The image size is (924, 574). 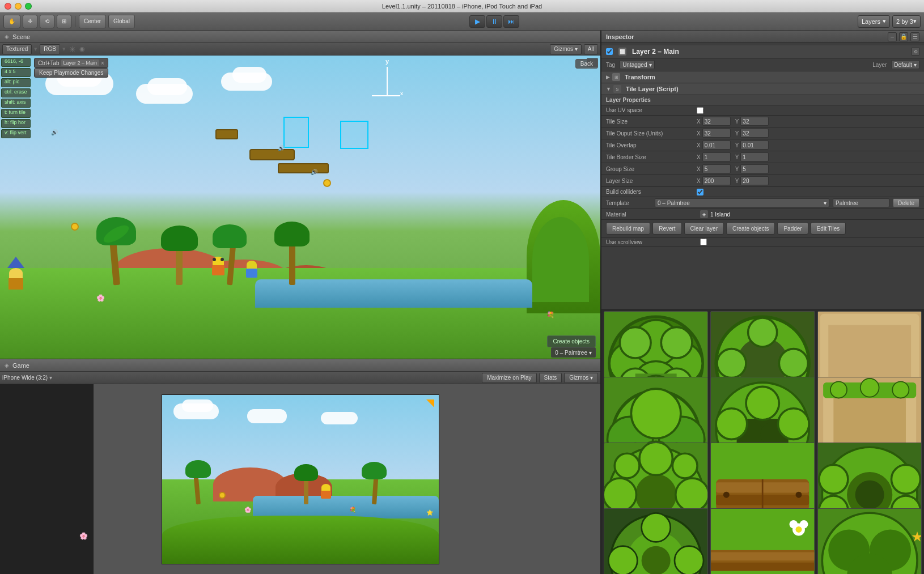 I want to click on build-colliders-checkbox, so click(x=700, y=192).